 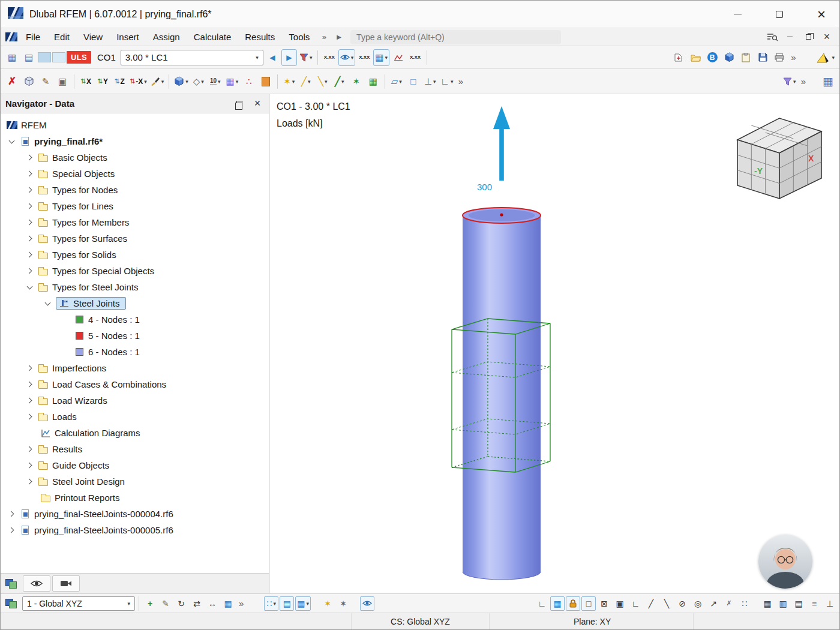 What do you see at coordinates (93, 37) in the screenshot?
I see `menu-view: View` at bounding box center [93, 37].